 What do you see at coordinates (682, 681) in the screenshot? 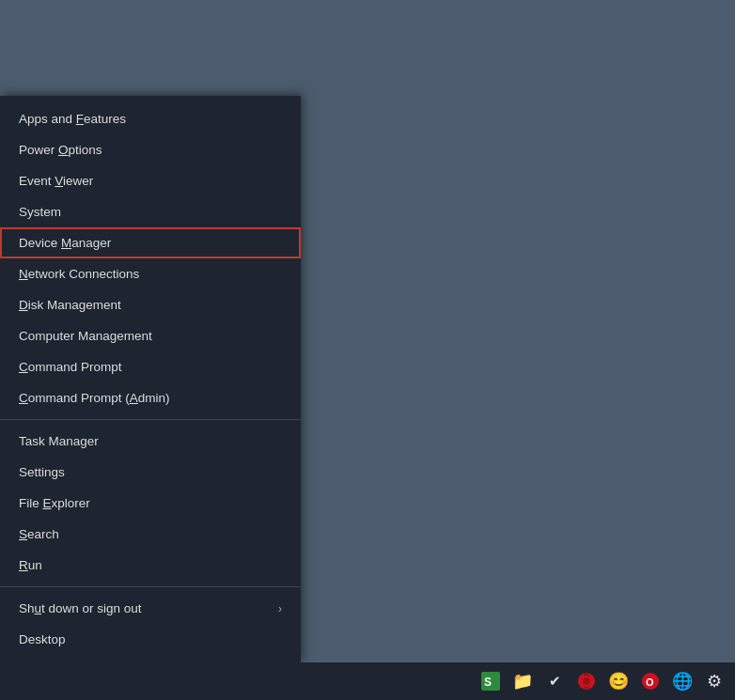
I see `taskbar-browser-icon: 🌐` at bounding box center [682, 681].